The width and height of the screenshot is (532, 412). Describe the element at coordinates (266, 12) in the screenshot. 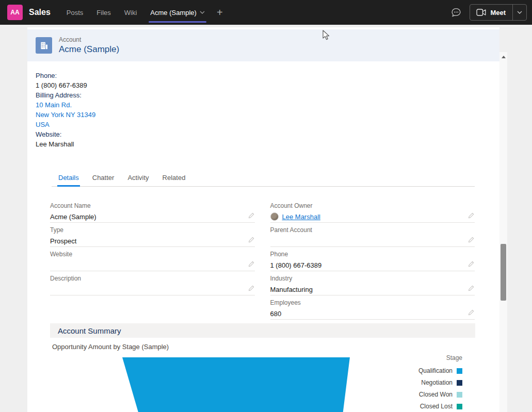

I see `teams-channel-header: AA Sales Posts Files Wiki Acme (Sample) …` at that location.